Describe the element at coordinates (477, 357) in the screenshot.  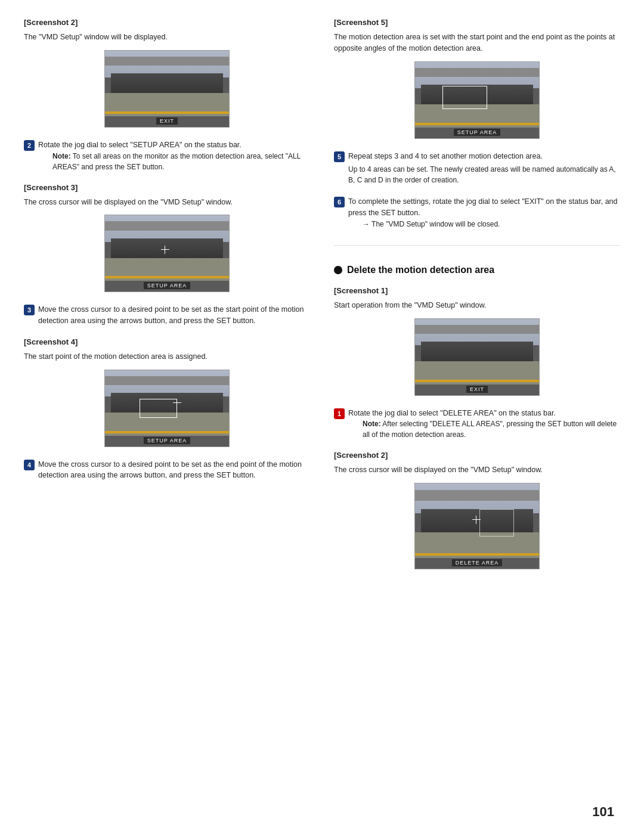
I see `delete-screenshot1-img-wrapper: EXIT` at that location.